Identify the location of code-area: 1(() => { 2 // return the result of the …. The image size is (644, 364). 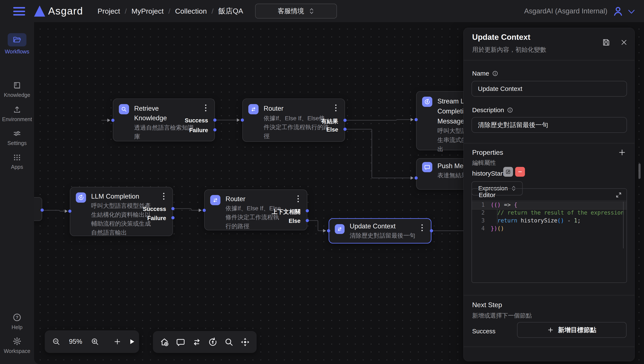
(549, 242).